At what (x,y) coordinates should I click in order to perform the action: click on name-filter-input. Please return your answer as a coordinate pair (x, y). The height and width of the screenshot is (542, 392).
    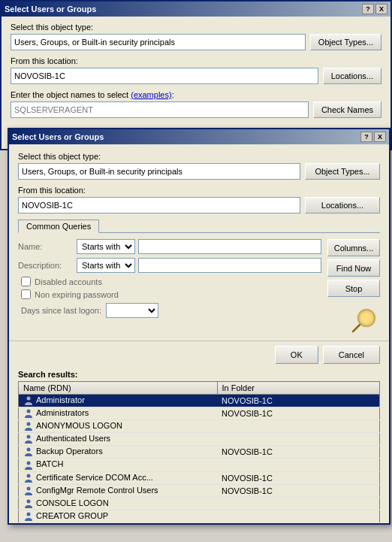
    Looking at the image, I should click on (230, 247).